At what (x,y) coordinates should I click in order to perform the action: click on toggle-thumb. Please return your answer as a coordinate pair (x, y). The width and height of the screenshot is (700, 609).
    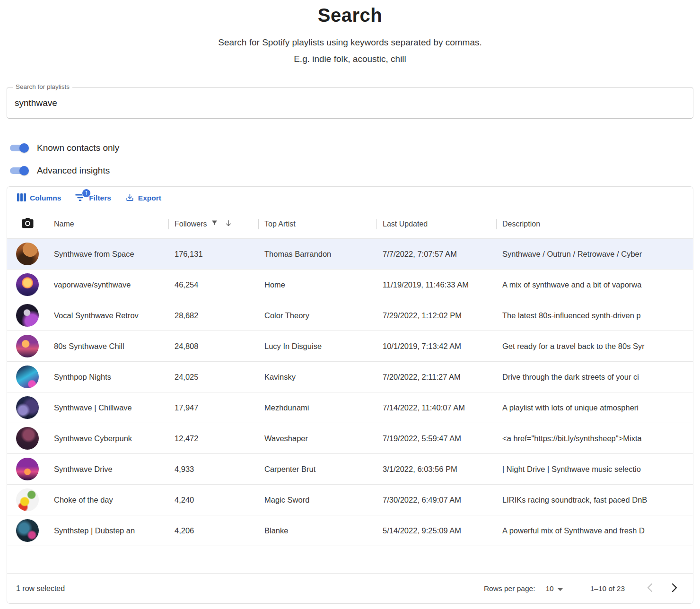
    Looking at the image, I should click on (24, 171).